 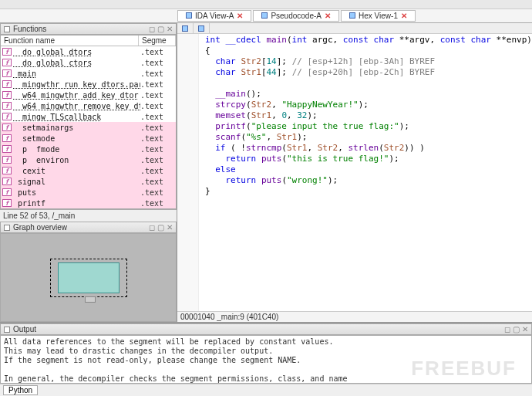 I want to click on global-tab: IDA View-A✕, so click(x=214, y=15).